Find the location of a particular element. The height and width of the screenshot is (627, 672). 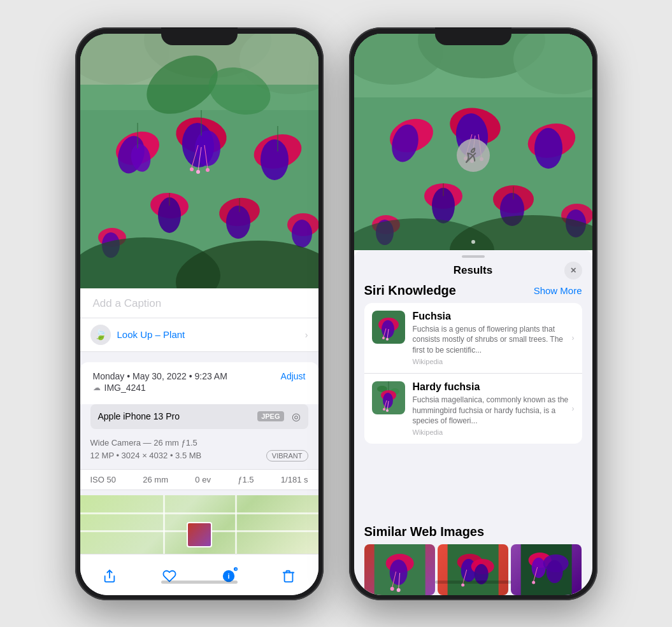

exif-iso: ISO 50 is located at coordinates (103, 480).